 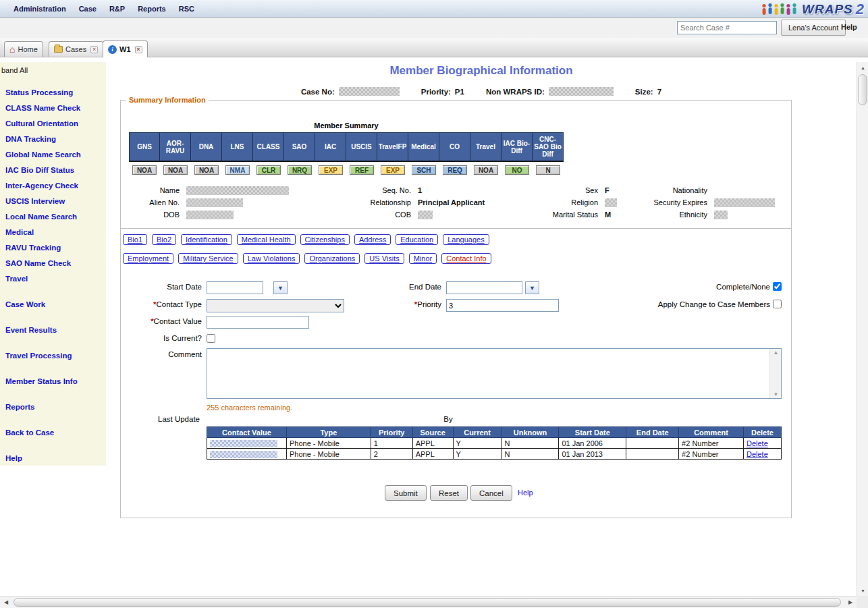 What do you see at coordinates (53, 263) in the screenshot?
I see `sidebar-item-sao-name-check: SAO Name Check` at bounding box center [53, 263].